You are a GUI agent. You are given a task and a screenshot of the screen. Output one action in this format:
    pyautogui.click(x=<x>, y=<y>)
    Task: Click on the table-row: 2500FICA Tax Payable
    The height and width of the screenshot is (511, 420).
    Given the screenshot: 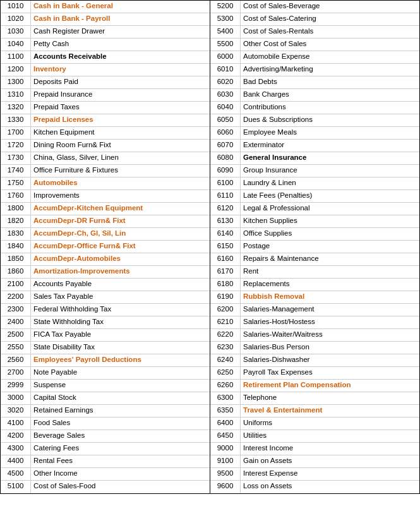 What is the action you would take?
    pyautogui.click(x=105, y=335)
    